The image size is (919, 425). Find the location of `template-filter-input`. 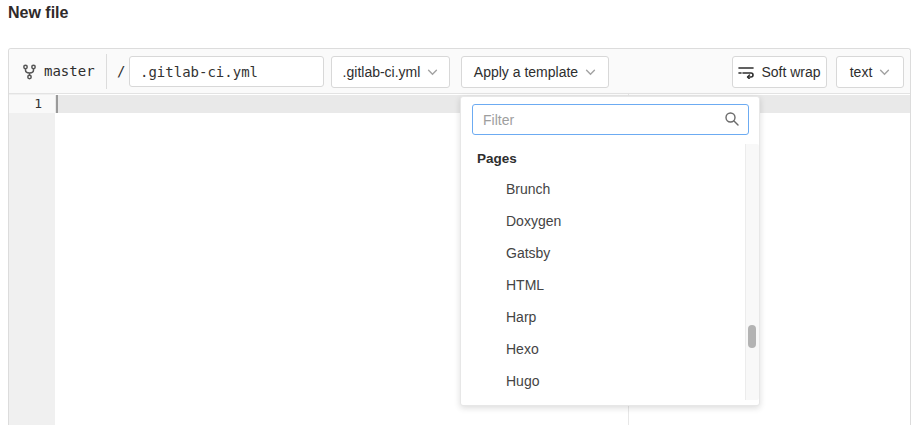

template-filter-input is located at coordinates (610, 120).